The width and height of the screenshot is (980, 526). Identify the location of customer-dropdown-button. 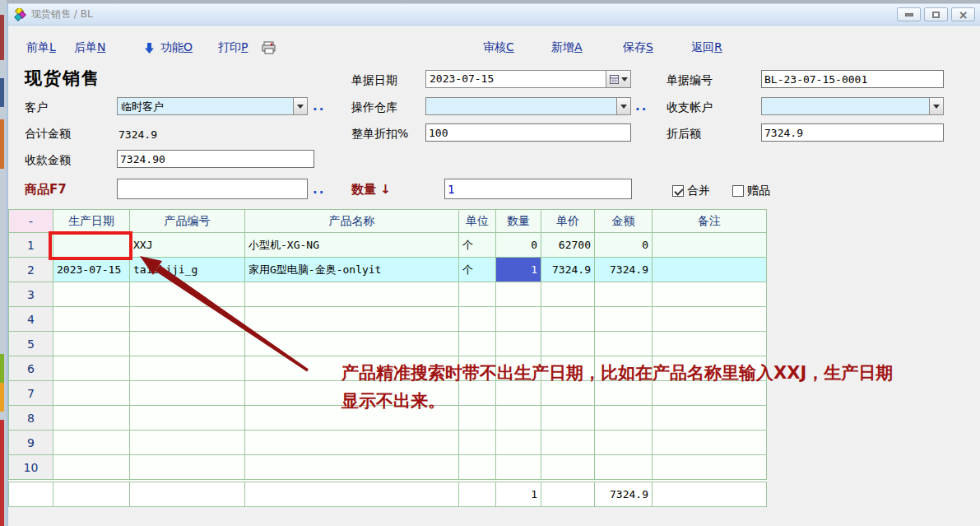
(300, 106).